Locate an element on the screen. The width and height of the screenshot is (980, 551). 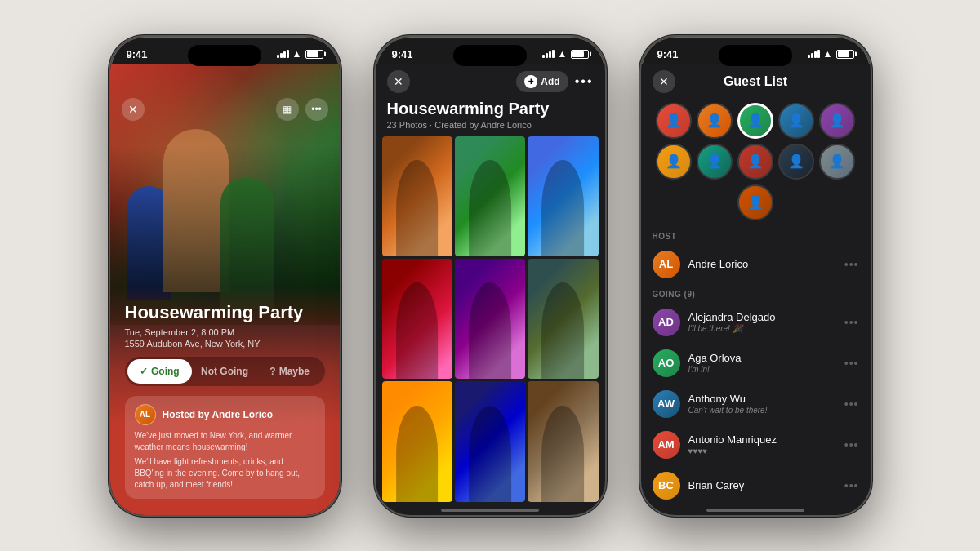
more-dots-anthony: ••• is located at coordinates (852, 404).